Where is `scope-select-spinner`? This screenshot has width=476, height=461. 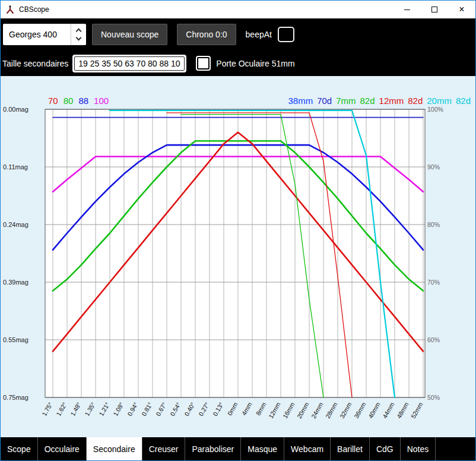 scope-select-spinner is located at coordinates (78, 34).